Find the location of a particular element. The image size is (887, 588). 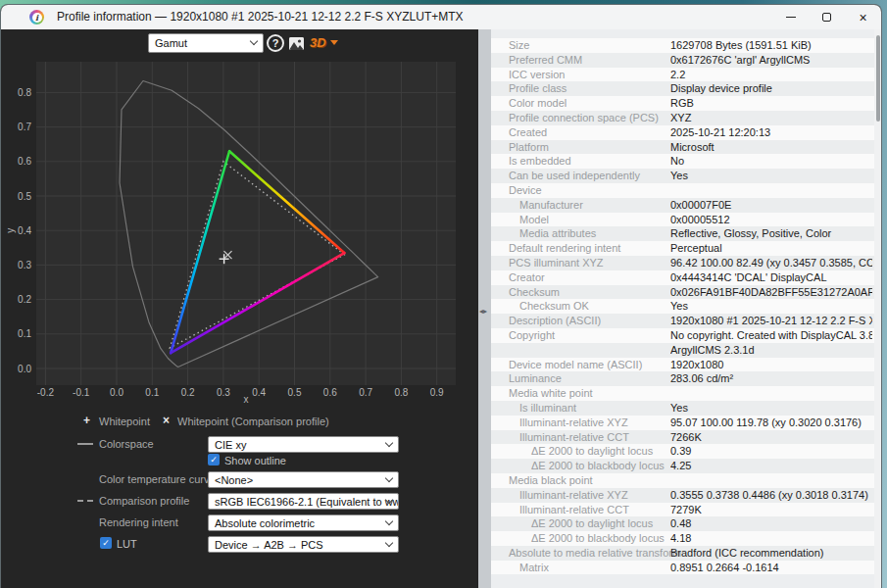

property-label: Media attributes is located at coordinates (558, 233).